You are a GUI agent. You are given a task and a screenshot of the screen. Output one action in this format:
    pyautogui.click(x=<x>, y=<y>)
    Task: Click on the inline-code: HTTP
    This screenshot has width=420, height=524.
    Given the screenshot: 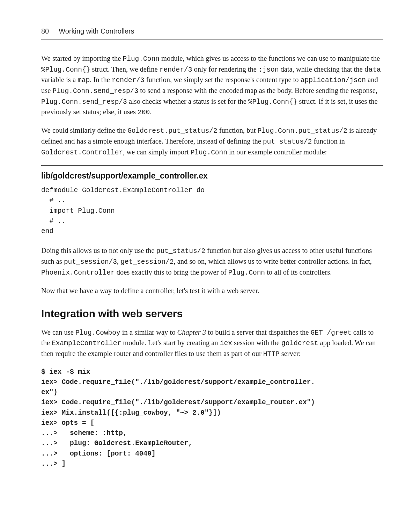 What is the action you would take?
    pyautogui.click(x=272, y=354)
    